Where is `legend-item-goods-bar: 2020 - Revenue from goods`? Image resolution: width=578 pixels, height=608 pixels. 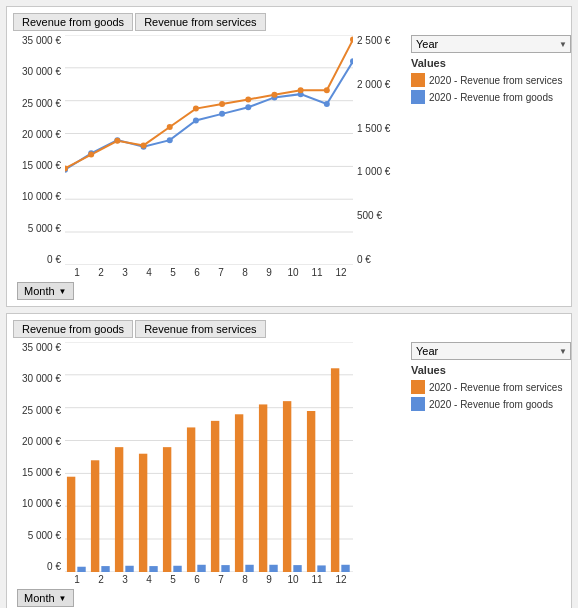
legend-item-goods-bar: 2020 - Revenue from goods is located at coordinates (491, 404).